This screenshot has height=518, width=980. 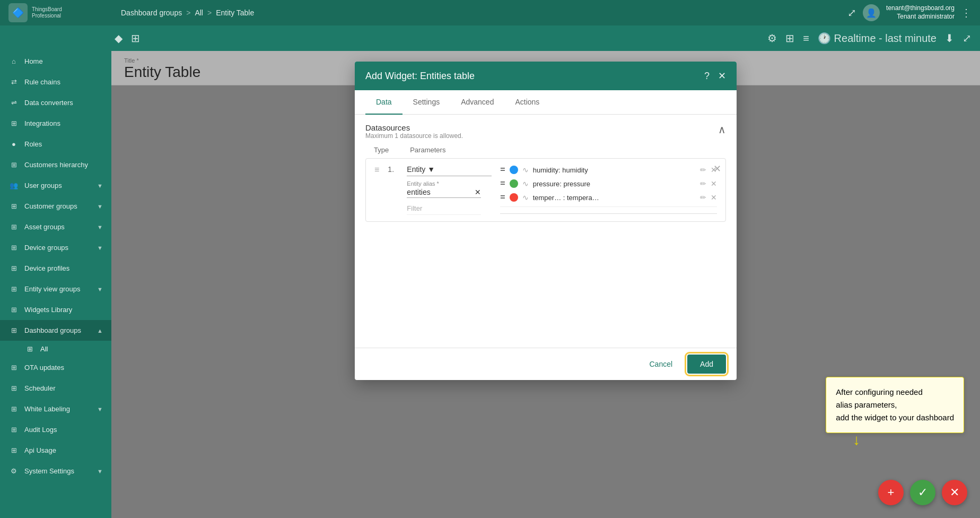 I want to click on api-usage-icon: ⊞, so click(x=14, y=450).